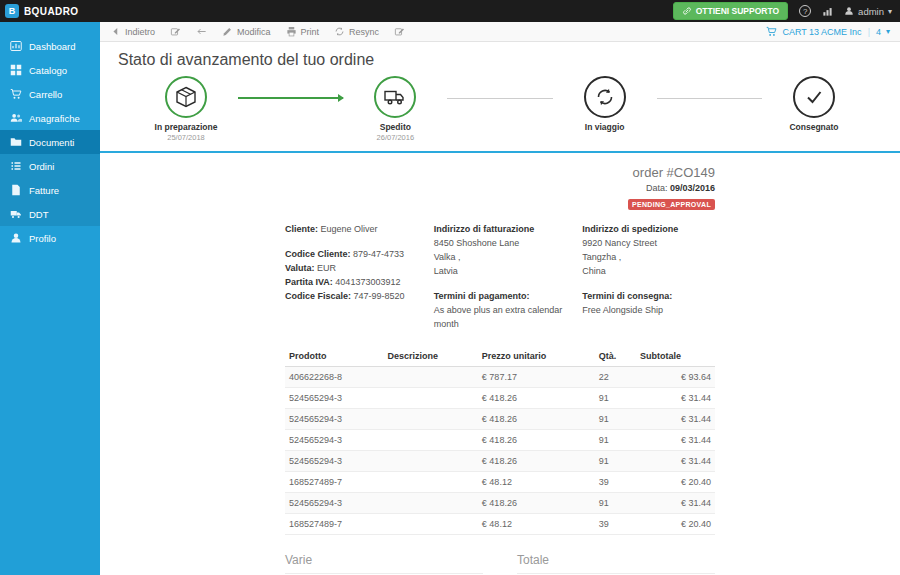  Describe the element at coordinates (186, 127) in the screenshot. I see `step-label: In preparazione` at that location.